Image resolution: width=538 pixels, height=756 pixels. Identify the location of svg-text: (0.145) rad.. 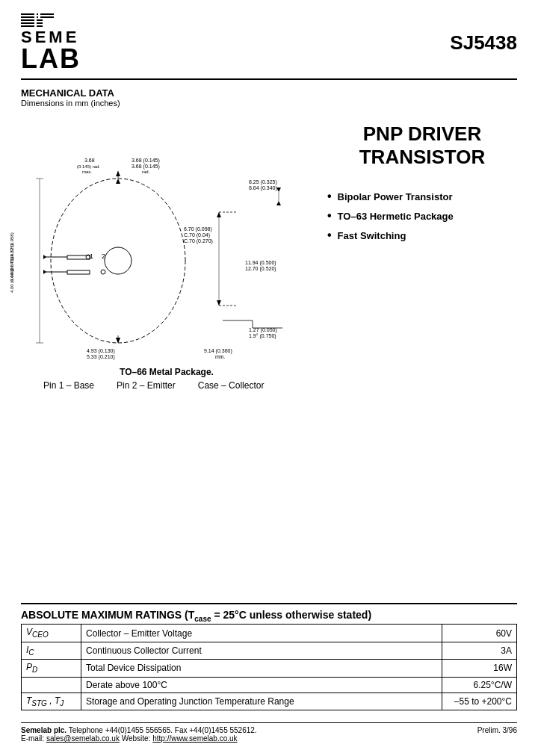
(88, 167).